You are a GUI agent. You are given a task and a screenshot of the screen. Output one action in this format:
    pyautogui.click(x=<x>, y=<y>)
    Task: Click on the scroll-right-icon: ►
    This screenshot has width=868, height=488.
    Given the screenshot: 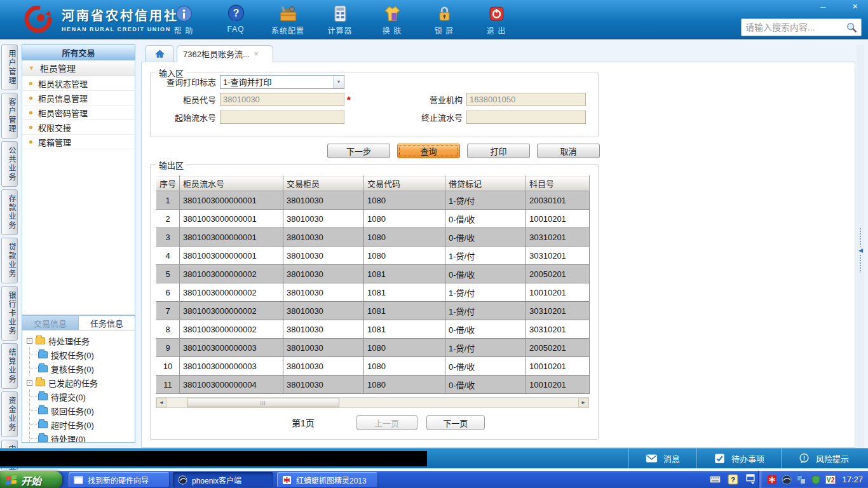 What is the action you would take?
    pyautogui.click(x=583, y=403)
    